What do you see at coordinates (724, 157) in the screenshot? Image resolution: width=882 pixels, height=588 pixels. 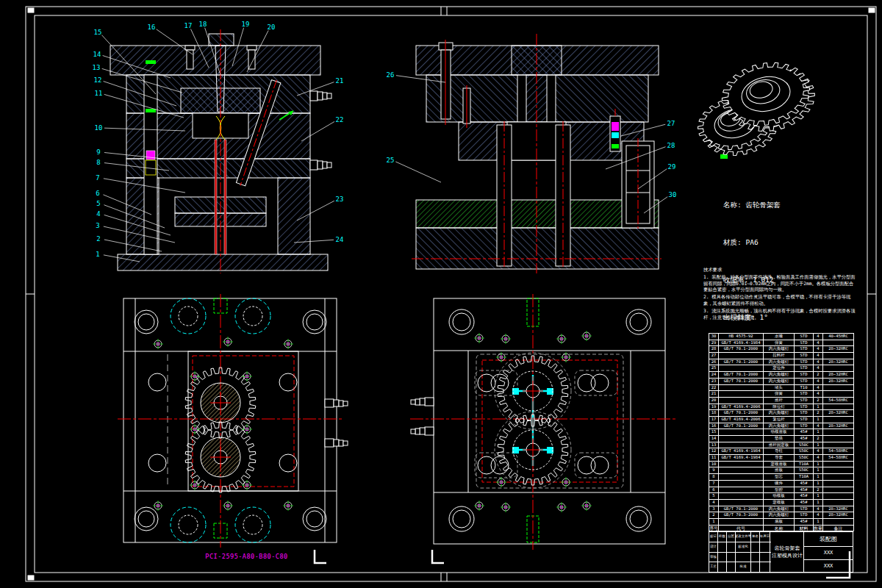 I see `green-mark` at bounding box center [724, 157].